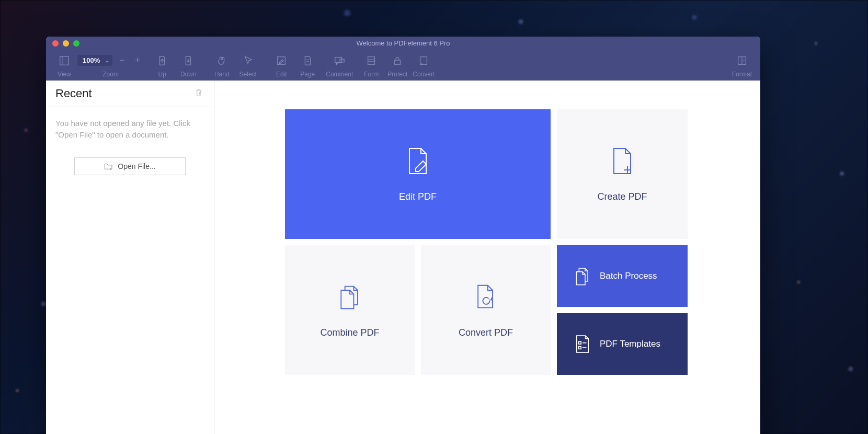 Image resolution: width=868 pixels, height=434 pixels. What do you see at coordinates (424, 65) in the screenshot?
I see `toolbar-convert: Convert` at bounding box center [424, 65].